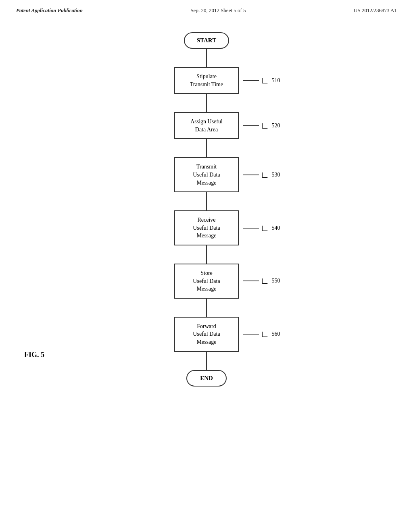 The height and width of the screenshot is (532, 413). What do you see at coordinates (206, 81) in the screenshot?
I see `step-510-box: StipulateTransmit Time` at bounding box center [206, 81].